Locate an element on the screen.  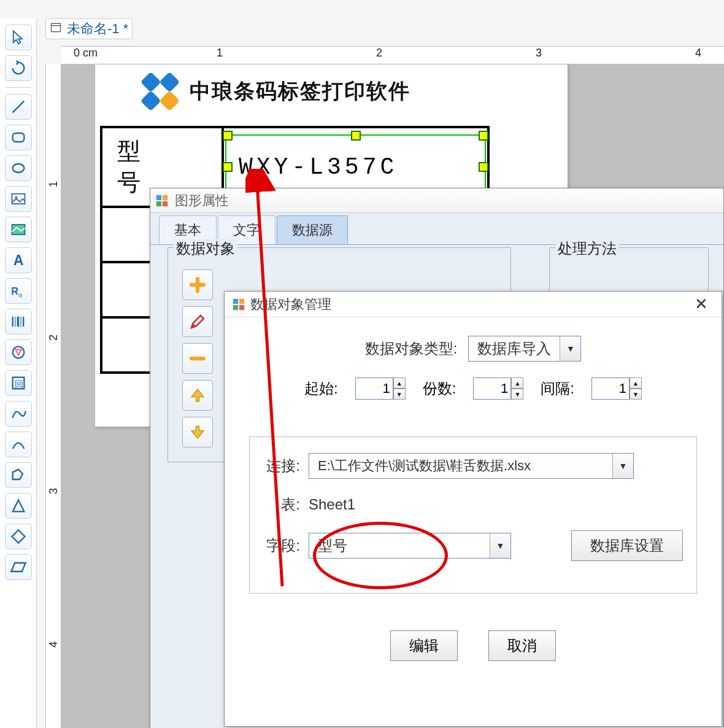
connect-combo: E:\工作文件\测试数据\鞋舌数据.xlsx ▼ is located at coordinates (471, 466).